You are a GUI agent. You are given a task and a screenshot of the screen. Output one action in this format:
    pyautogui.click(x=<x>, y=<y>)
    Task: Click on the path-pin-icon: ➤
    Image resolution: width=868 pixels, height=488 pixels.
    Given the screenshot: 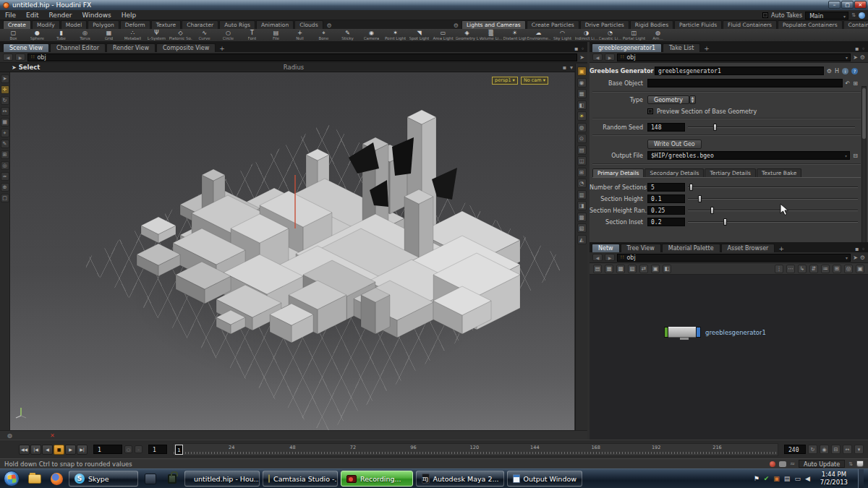 What is the action you would take?
    pyautogui.click(x=582, y=58)
    